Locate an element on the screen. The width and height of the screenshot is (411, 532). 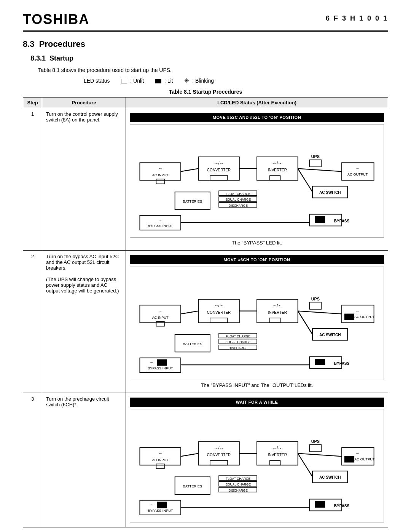
step-2-procedure: Turn on the bypass AC input 52C and the … is located at coordinates (84, 321).